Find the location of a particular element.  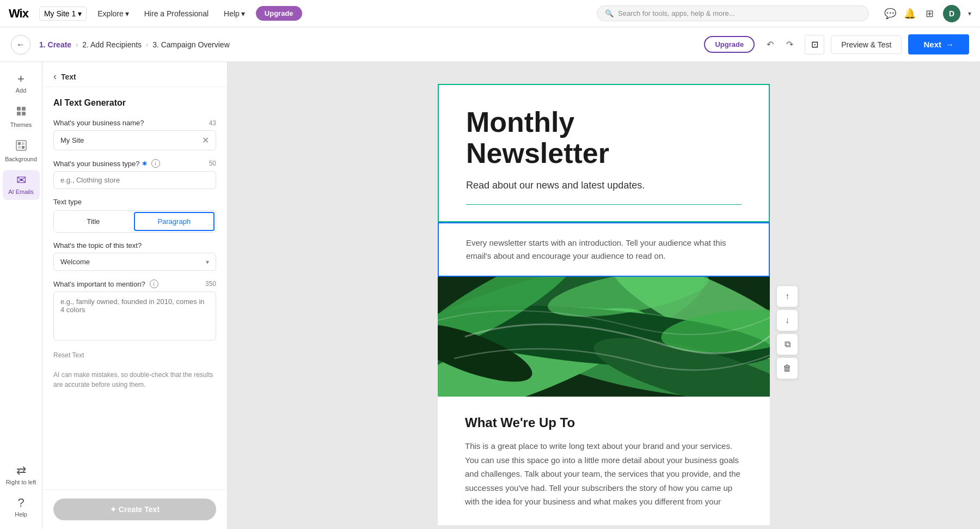

user-avatar: D is located at coordinates (952, 14).